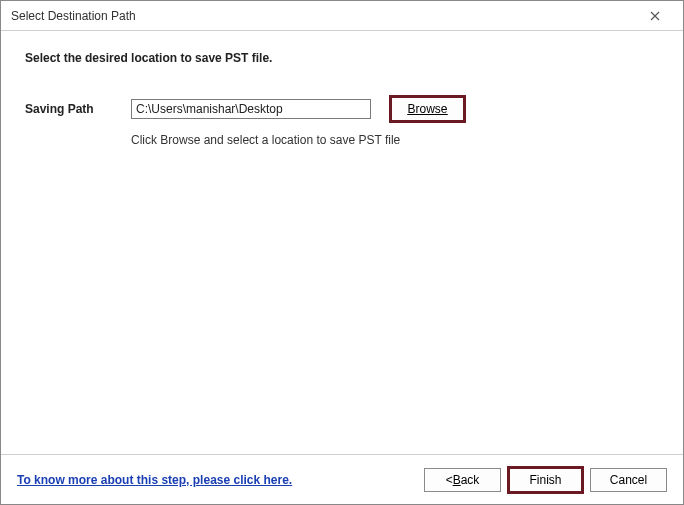 The width and height of the screenshot is (684, 505). Describe the element at coordinates (628, 480) in the screenshot. I see `cancel-button: Cancel` at that location.